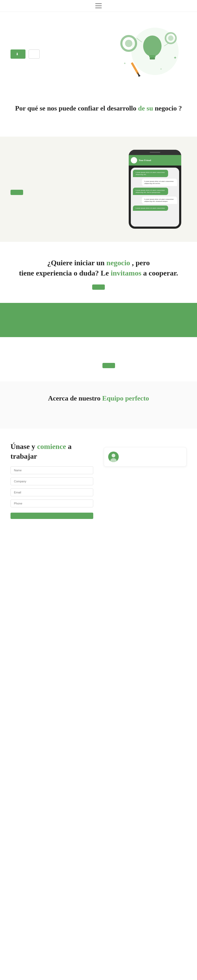 The image size is (197, 980). I want to click on team-title: Acerca de nuestro Equipo perfecto, so click(99, 399).